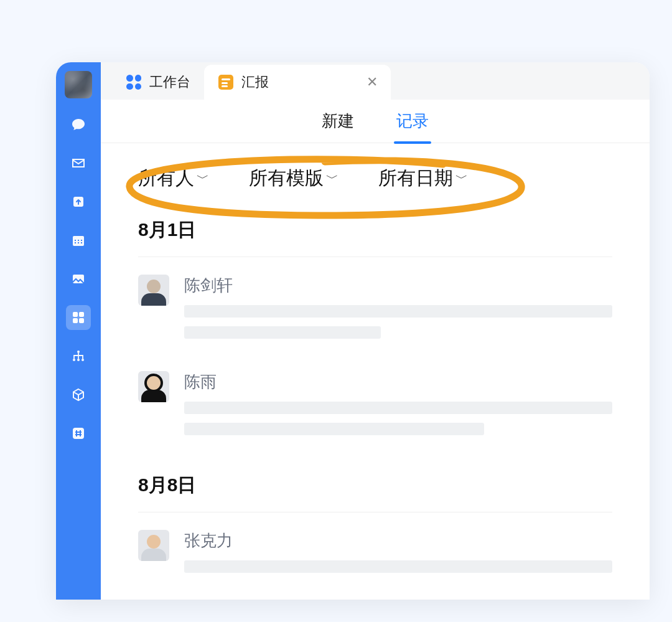 The height and width of the screenshot is (622, 672). What do you see at coordinates (78, 163) in the screenshot?
I see `mail-icon` at bounding box center [78, 163].